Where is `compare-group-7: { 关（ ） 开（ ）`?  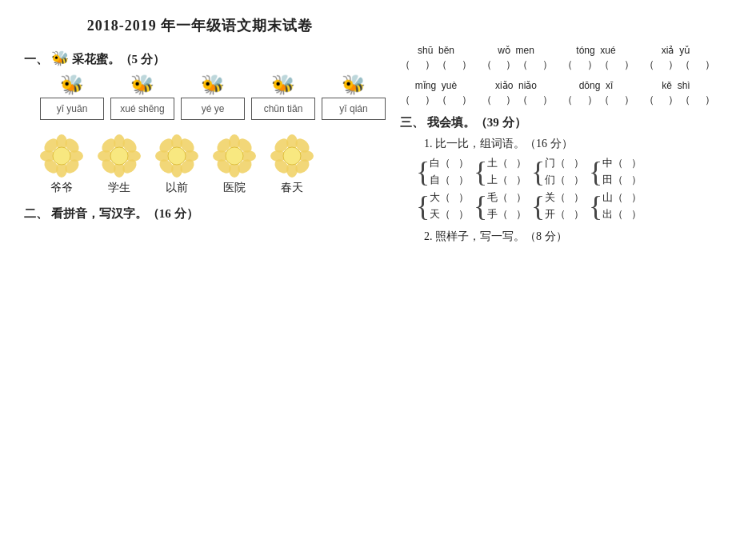 compare-group-7: { 关（ ） 开（ ） is located at coordinates (558, 206).